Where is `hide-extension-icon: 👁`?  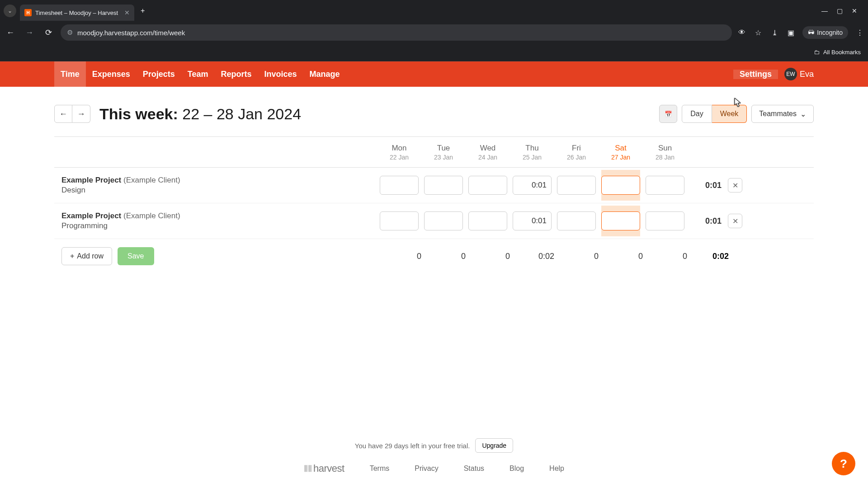 hide-extension-icon: 👁 is located at coordinates (742, 33).